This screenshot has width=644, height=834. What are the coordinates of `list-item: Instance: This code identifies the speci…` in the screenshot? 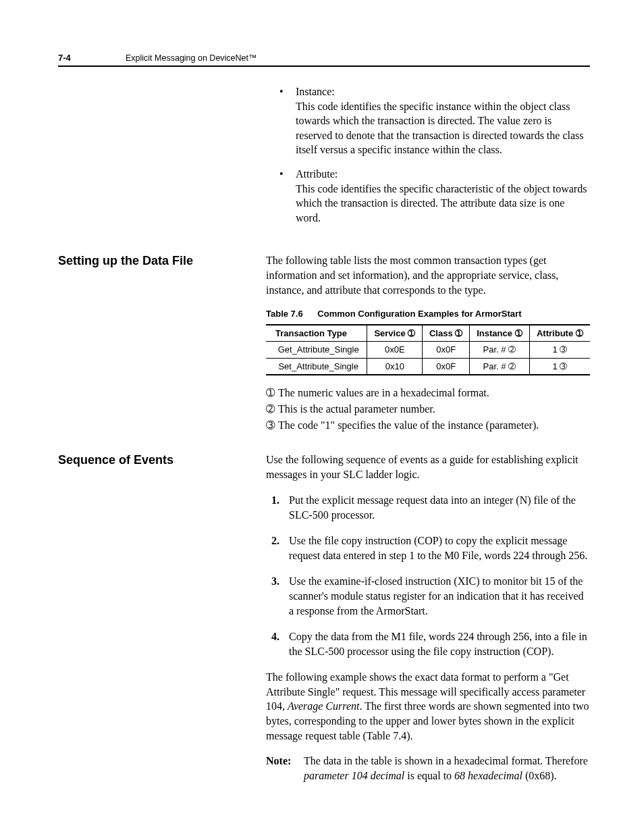 It's located at (428, 121).